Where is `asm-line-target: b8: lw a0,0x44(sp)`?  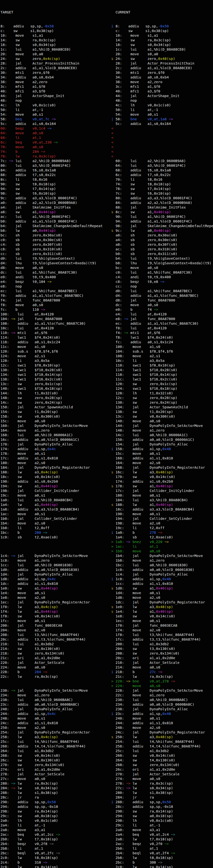
asm-line-target: b8: lw a0,0x44(sp) is located at coordinates (51, 231).